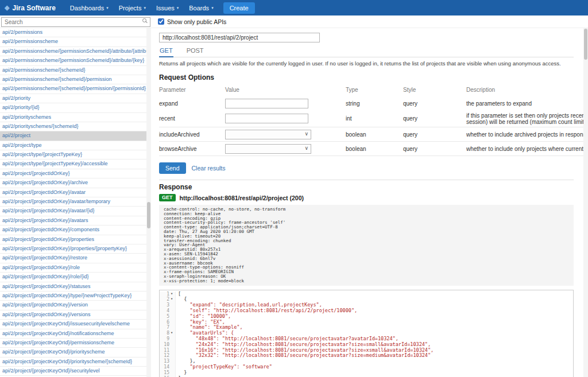 The height and width of the screenshot is (377, 588). What do you see at coordinates (285, 90) in the screenshot?
I see `column-header: Value` at bounding box center [285, 90].